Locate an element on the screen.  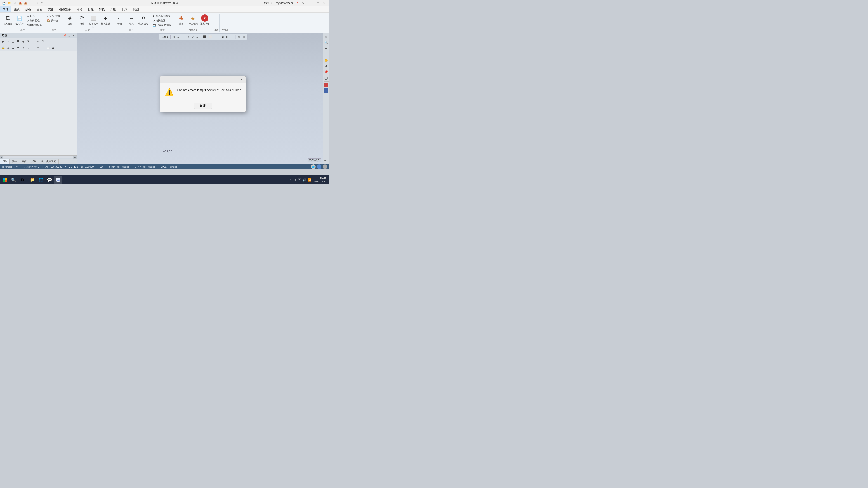
sweep-button: ⟳ 扫描 is located at coordinates (82, 20).